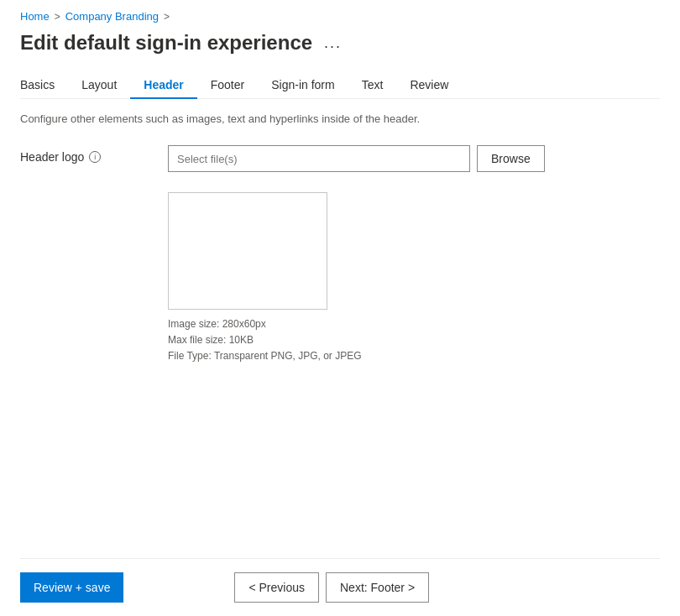 The height and width of the screenshot is (616, 680). Describe the element at coordinates (340, 587) in the screenshot. I see `footer-bar: Review + save < Previous Next: Footer >` at that location.